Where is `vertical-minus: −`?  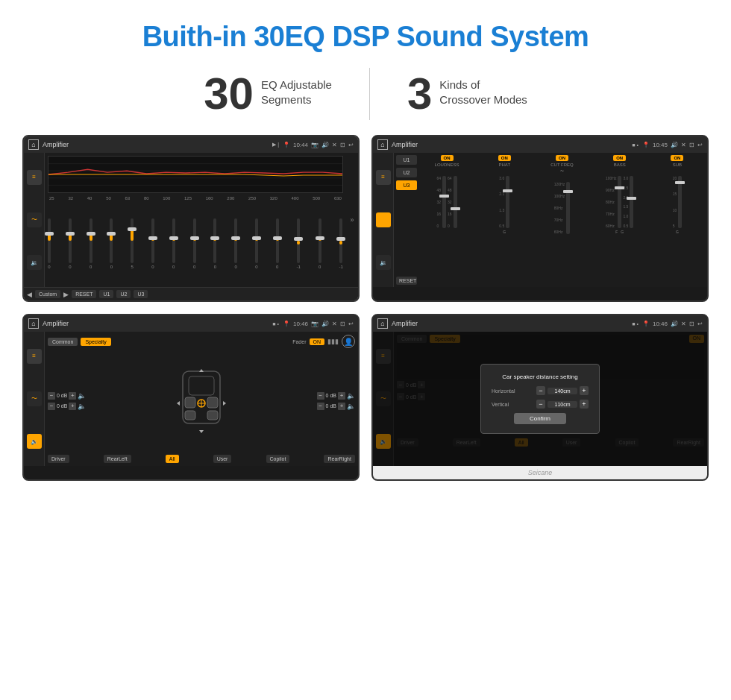
vertical-minus: − is located at coordinates (541, 404).